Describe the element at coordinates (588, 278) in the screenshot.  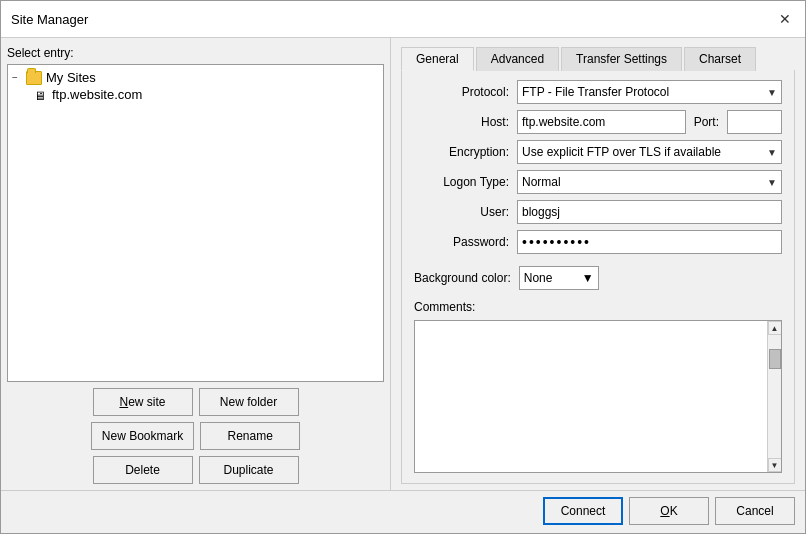
I see `bg-color-arrow-icon: ▼` at that location.